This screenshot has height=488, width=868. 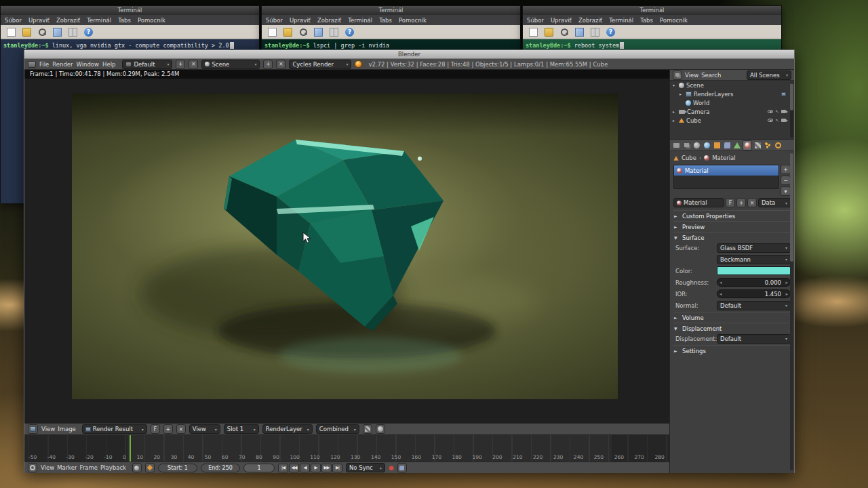 What do you see at coordinates (147, 64) in the screenshot?
I see `screen-layout-selector: Default ▾` at bounding box center [147, 64].